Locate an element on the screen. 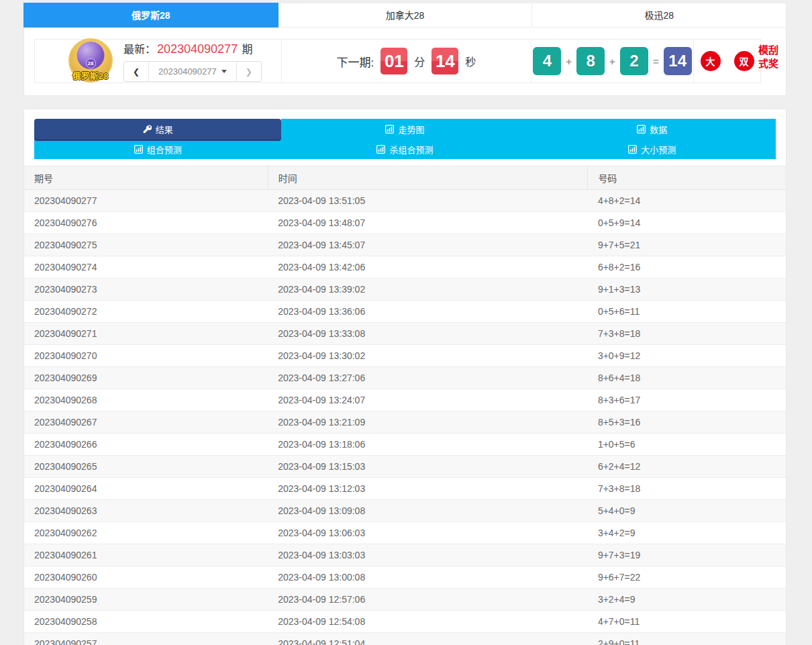 This screenshot has width=812, height=645. cell-time: 2023-04-09 13:09:08 is located at coordinates (428, 511).